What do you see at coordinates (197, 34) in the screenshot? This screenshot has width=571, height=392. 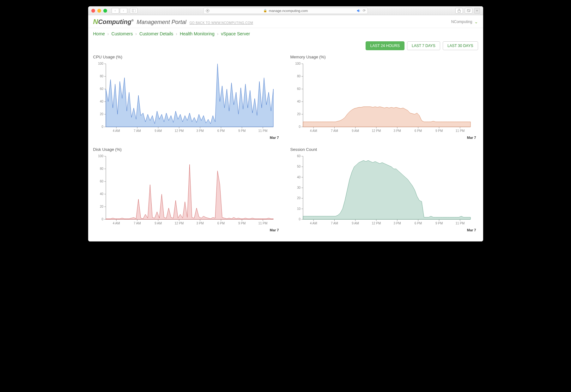 I see `breadcrumb-item: Health Monitoring` at bounding box center [197, 34].